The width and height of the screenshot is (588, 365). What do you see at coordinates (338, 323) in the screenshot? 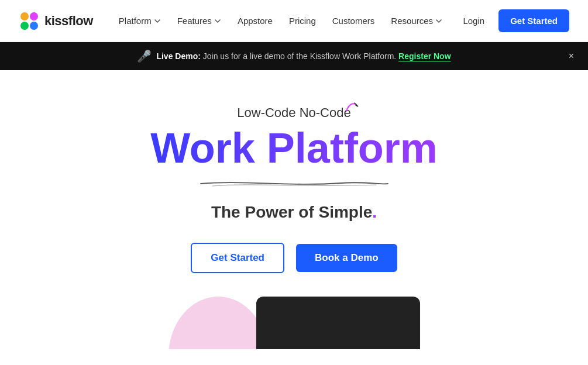
I see `dark-card-decoration` at bounding box center [338, 323].